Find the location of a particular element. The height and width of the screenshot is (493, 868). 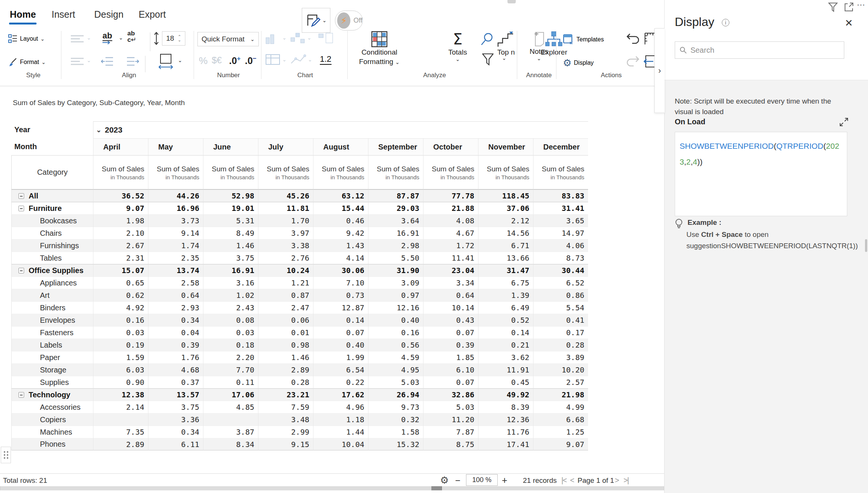

data-cell: 0.90 is located at coordinates (121, 382).